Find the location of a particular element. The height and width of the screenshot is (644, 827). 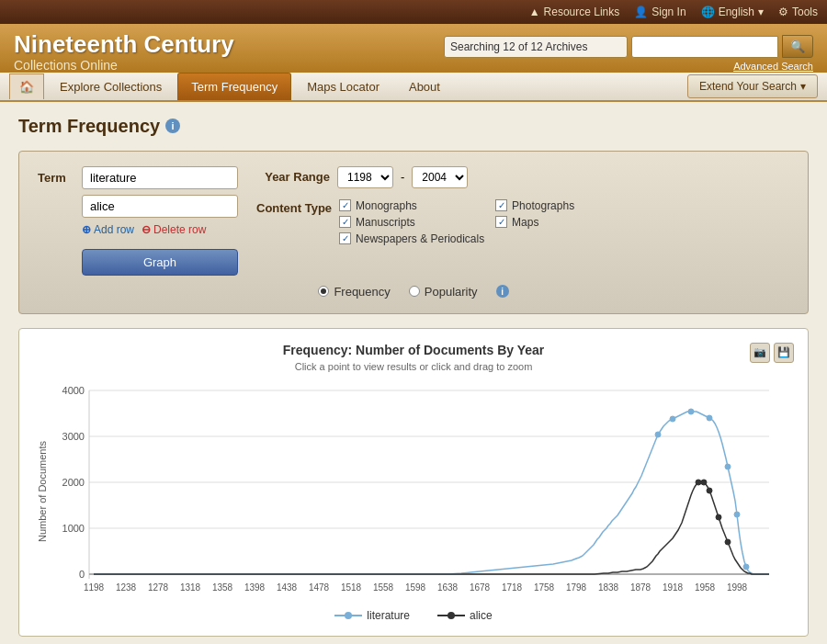

svg-text: 1478 is located at coordinates (320, 588).